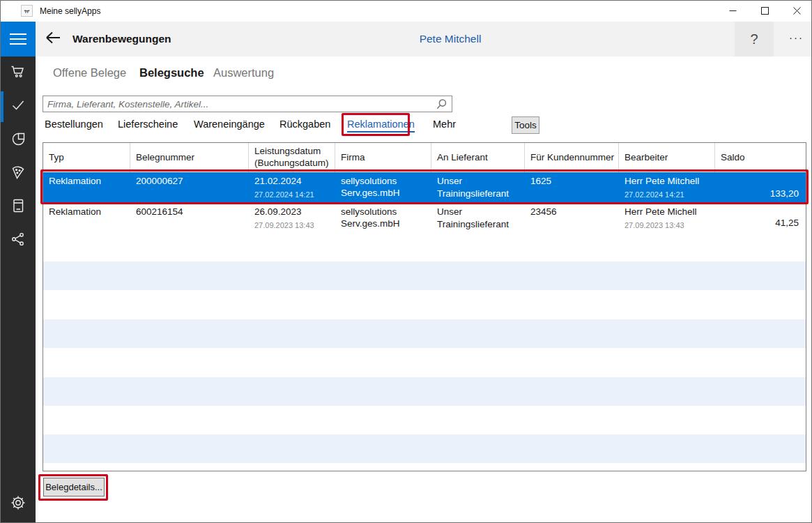 Image resolution: width=812 pixels, height=523 pixels. What do you see at coordinates (18, 174) in the screenshot?
I see `sidebar-item-pizza` at bounding box center [18, 174].